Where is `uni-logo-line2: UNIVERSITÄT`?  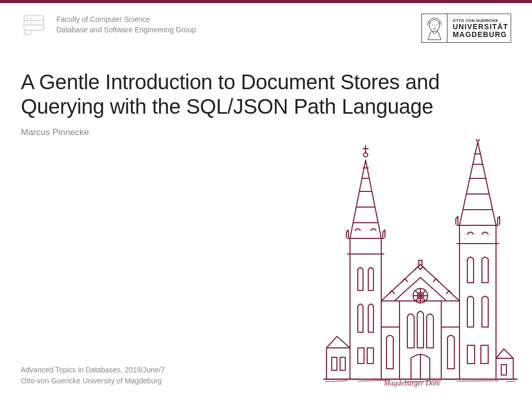 uni-logo-line2: UNIVERSITÄT is located at coordinates (481, 27).